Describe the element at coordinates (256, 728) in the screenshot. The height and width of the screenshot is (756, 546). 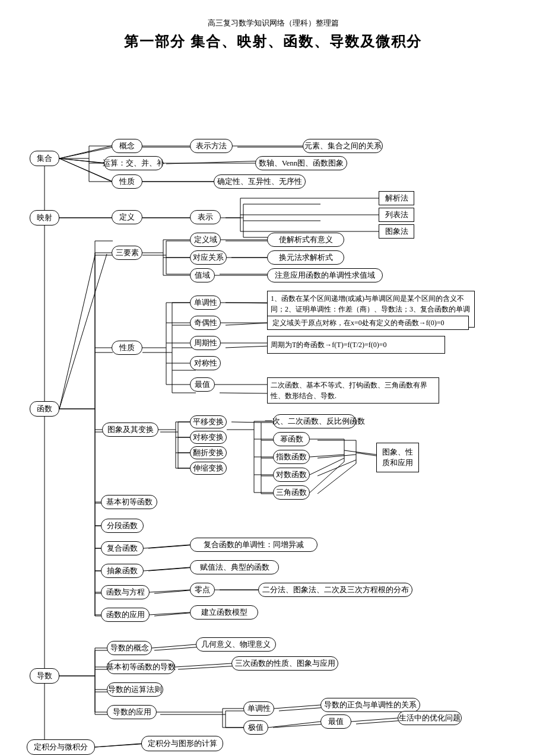
I see `node-极值: 极值` at that location.